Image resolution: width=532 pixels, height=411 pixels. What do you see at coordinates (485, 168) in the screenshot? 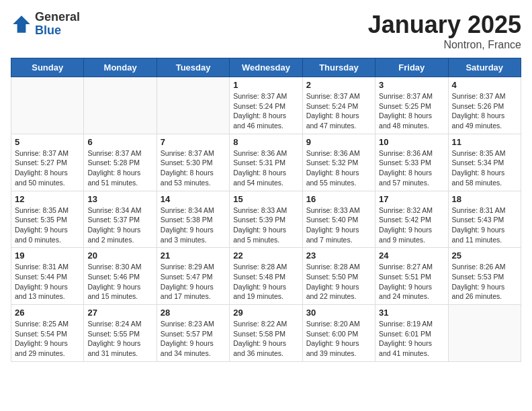
I see `day-info: Sunrise: 8:35 AM Sunset: 5:34 PM Dayligh…` at bounding box center [485, 168].